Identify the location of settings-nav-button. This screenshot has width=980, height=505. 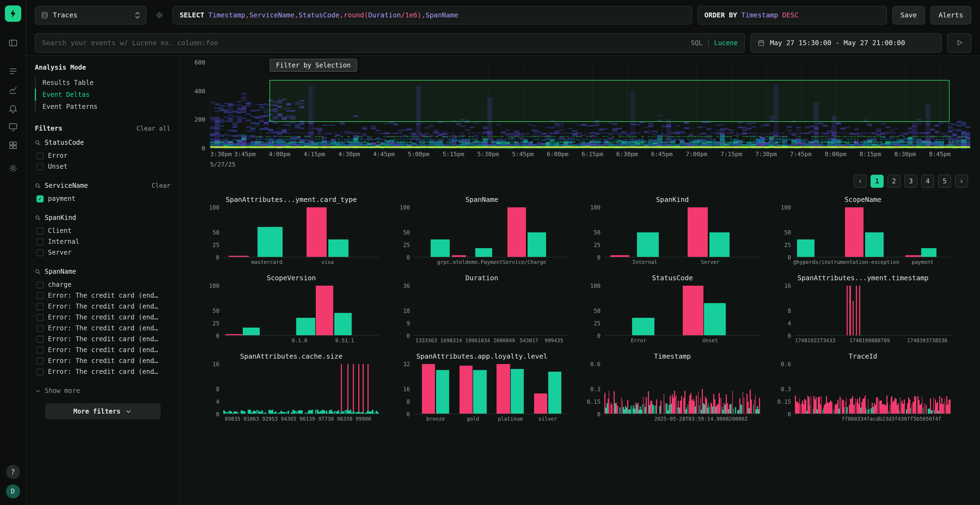
(13, 168).